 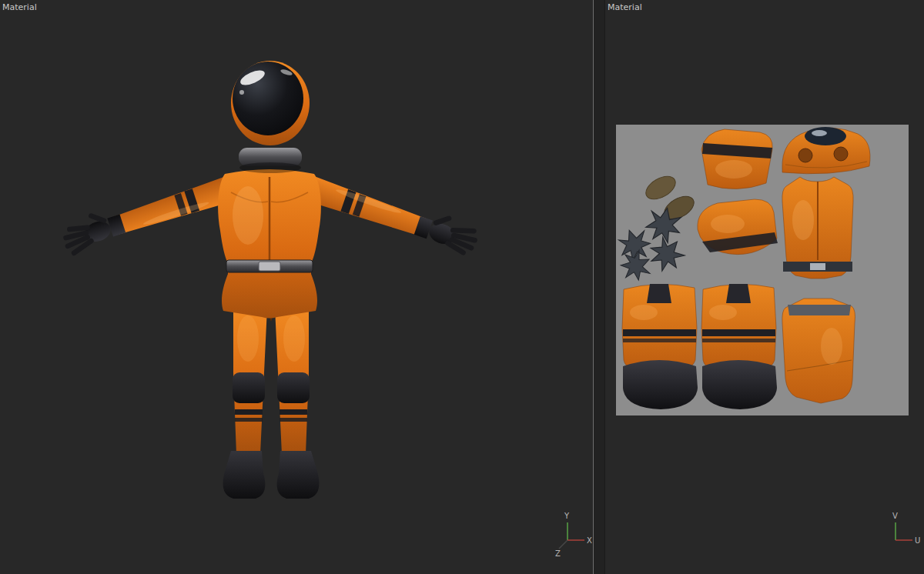 I want to click on uv-island-soles, so click(x=670, y=198).